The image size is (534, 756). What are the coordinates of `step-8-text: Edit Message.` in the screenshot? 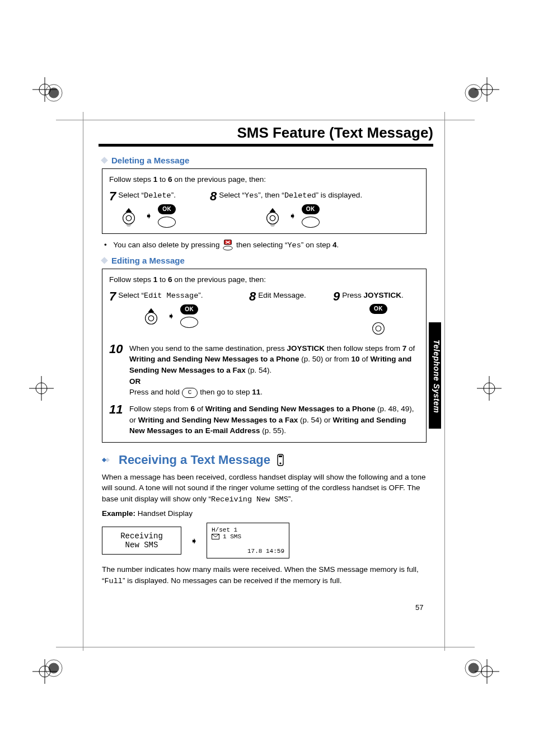 It's located at (282, 295).